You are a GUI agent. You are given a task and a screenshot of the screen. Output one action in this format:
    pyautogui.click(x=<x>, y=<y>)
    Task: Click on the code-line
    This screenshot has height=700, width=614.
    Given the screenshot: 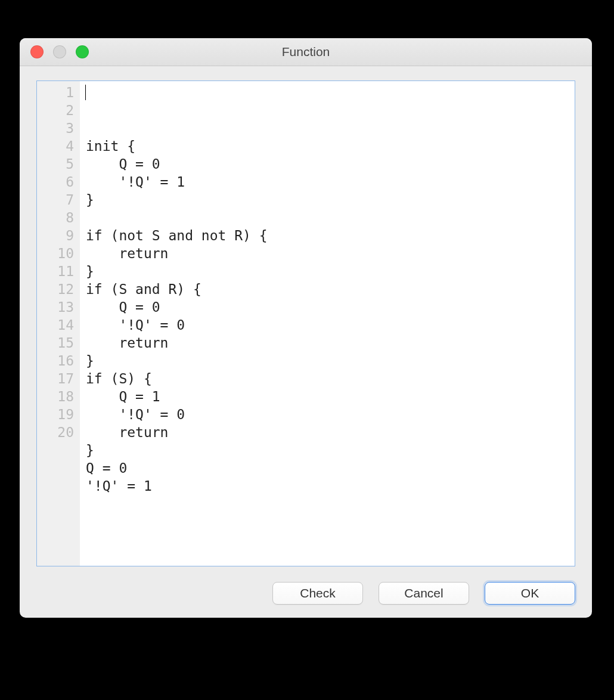 What is the action you would take?
    pyautogui.click(x=327, y=218)
    